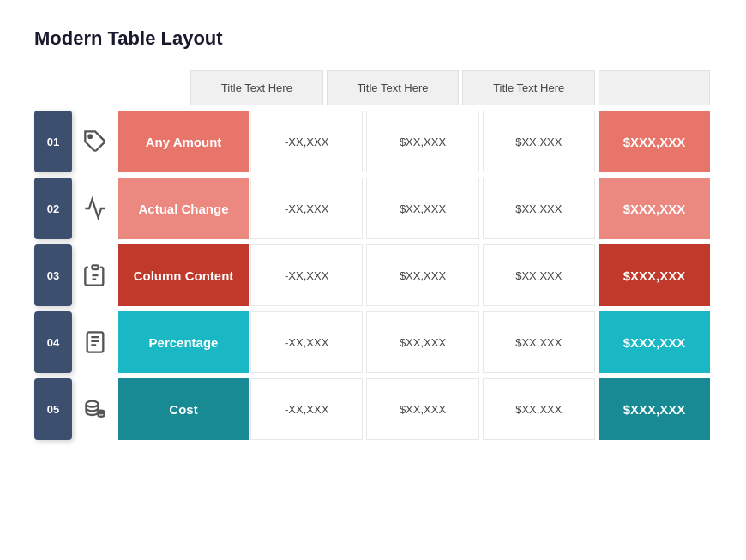 The image size is (746, 560). What do you see at coordinates (53, 275) in the screenshot?
I see `row-number: 03` at bounding box center [53, 275].